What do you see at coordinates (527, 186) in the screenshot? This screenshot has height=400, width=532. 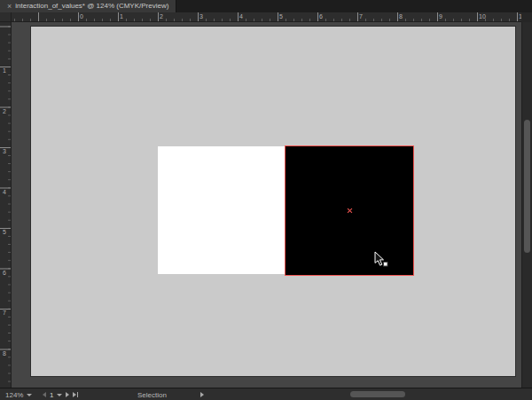 I see `vertical-scrollbar-thumb` at bounding box center [527, 186].